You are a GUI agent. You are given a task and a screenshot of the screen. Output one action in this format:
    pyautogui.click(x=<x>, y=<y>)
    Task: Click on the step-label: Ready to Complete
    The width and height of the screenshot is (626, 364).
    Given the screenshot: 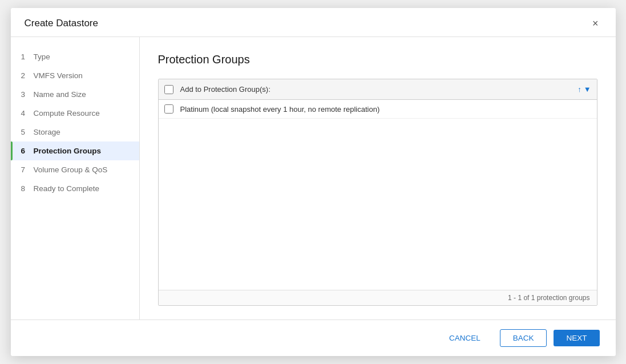 What is the action you would take?
    pyautogui.click(x=67, y=188)
    